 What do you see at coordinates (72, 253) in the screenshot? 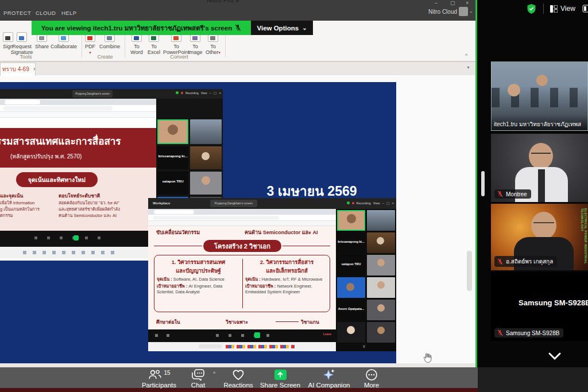
I see `taskbar-icons` at bounding box center [72, 253].